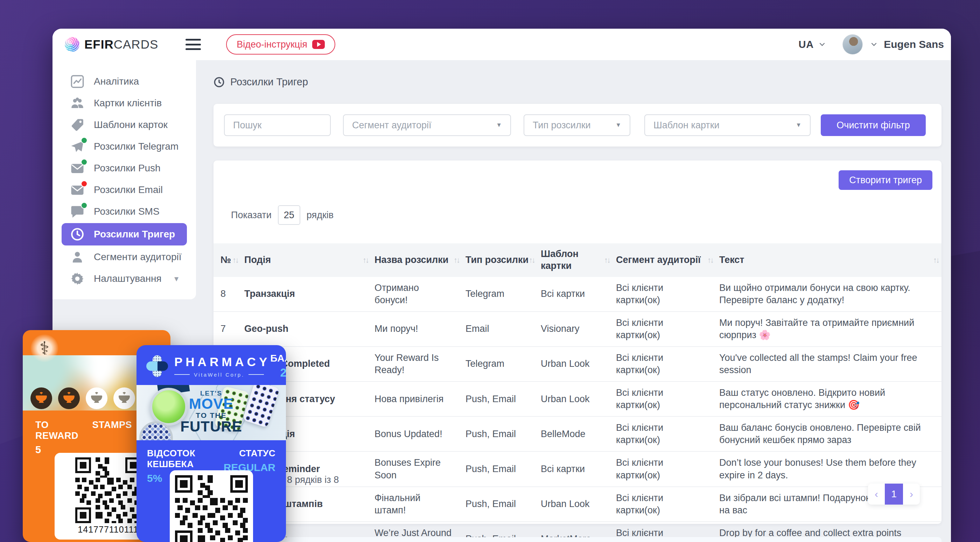 This screenshot has width=980, height=542. I want to click on table-row: 6 Stamps Completed Your Reward Is Ready!…, so click(578, 365).